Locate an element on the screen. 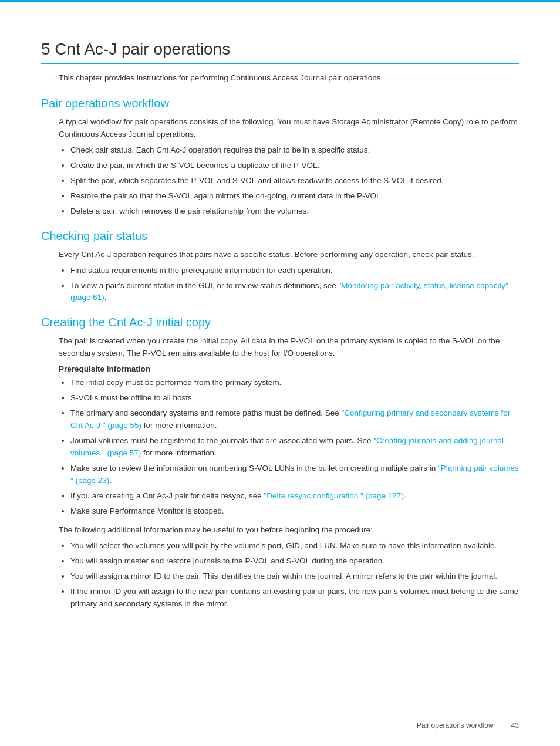 Image resolution: width=560 pixels, height=746 pixels. section-checking-pair-status: Checking pair status Every Cnt Ac-J oper… is located at coordinates (280, 267).